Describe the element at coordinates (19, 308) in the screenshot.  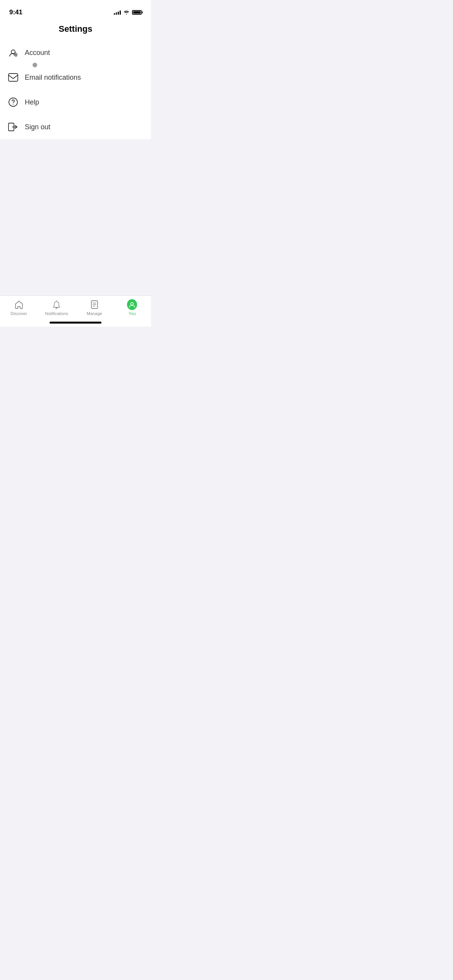
I see `tab-discover: Discover` at that location.